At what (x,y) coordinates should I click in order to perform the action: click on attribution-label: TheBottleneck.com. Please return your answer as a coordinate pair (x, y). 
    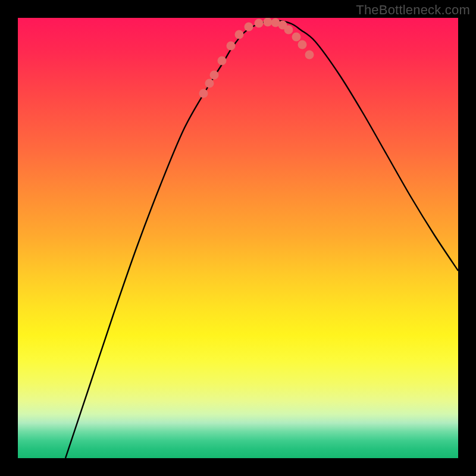
    Looking at the image, I should click on (413, 10).